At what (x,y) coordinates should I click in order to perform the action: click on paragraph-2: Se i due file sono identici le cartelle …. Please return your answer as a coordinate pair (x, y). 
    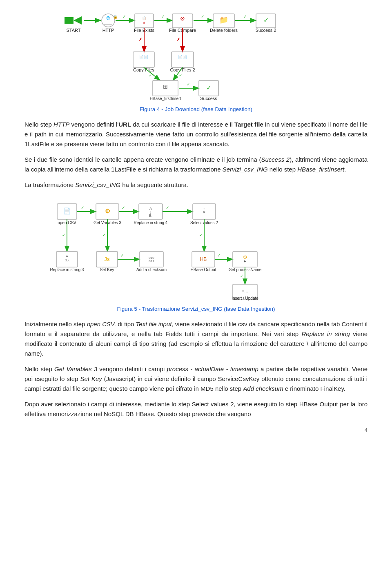
    Looking at the image, I should click on (196, 165).